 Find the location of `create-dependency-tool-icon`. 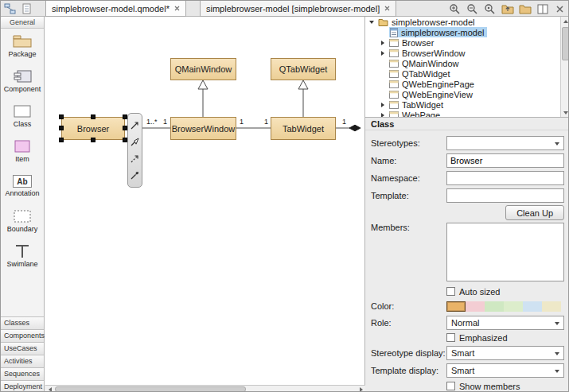

create-dependency-tool-icon is located at coordinates (135, 159).